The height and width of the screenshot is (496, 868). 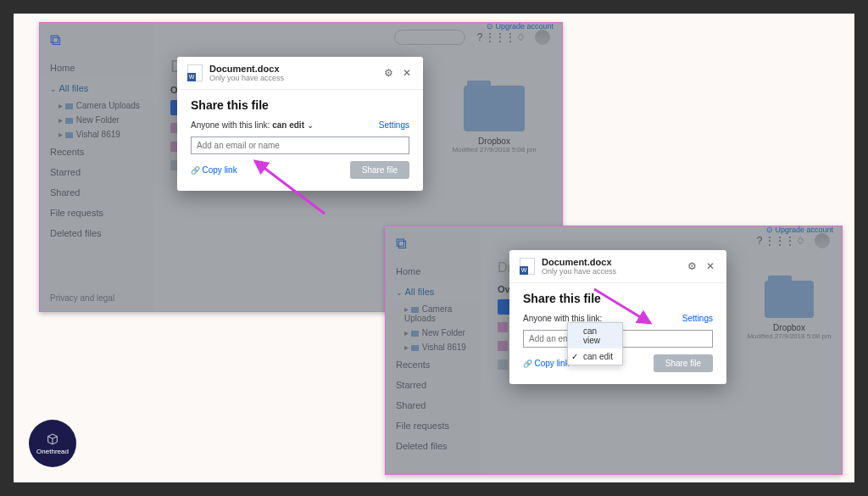 What do you see at coordinates (430, 37) in the screenshot?
I see `search-input` at bounding box center [430, 37].